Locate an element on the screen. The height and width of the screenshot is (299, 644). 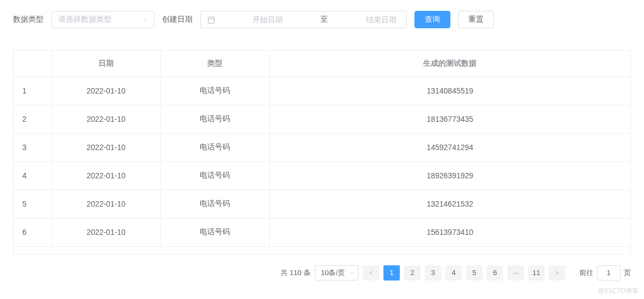
page-button-4: 4 is located at coordinates (454, 273).